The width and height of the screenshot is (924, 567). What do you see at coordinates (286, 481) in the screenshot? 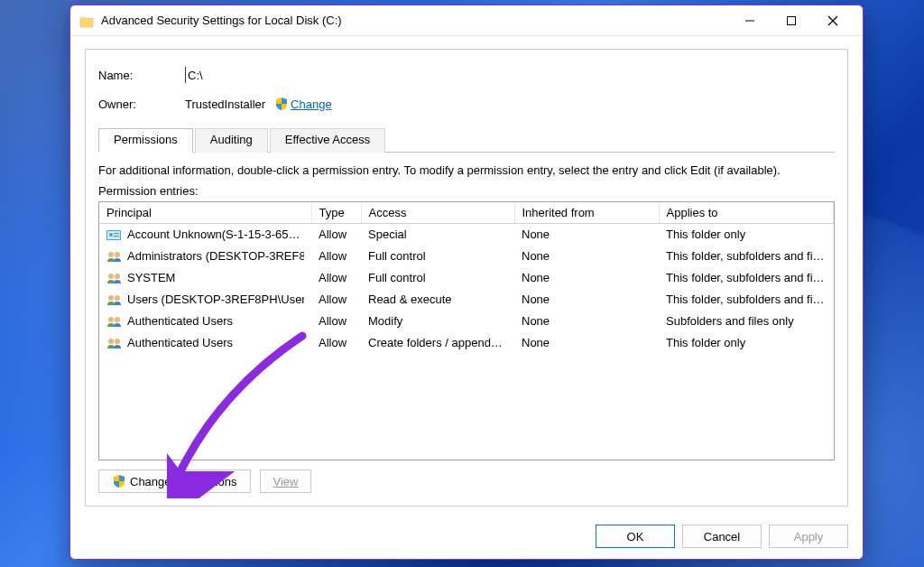
I see `view-button: View` at bounding box center [286, 481].